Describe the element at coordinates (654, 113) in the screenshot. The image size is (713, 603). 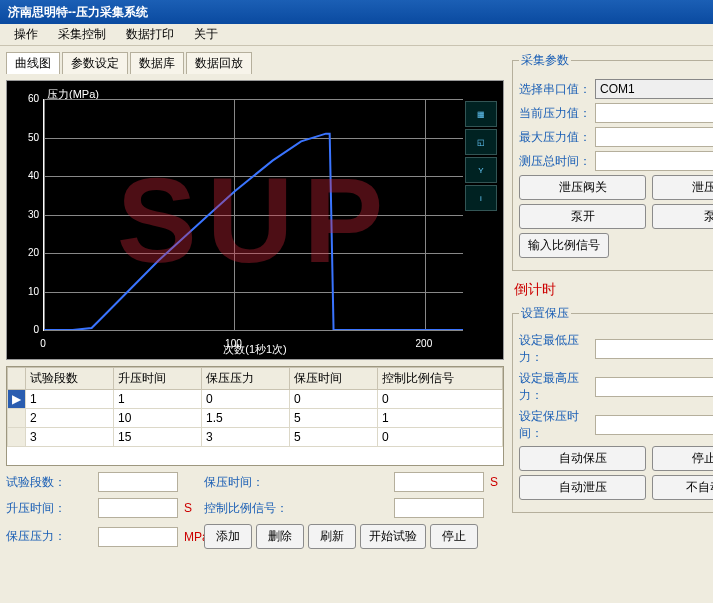
I see `input-cur-pressure` at that location.